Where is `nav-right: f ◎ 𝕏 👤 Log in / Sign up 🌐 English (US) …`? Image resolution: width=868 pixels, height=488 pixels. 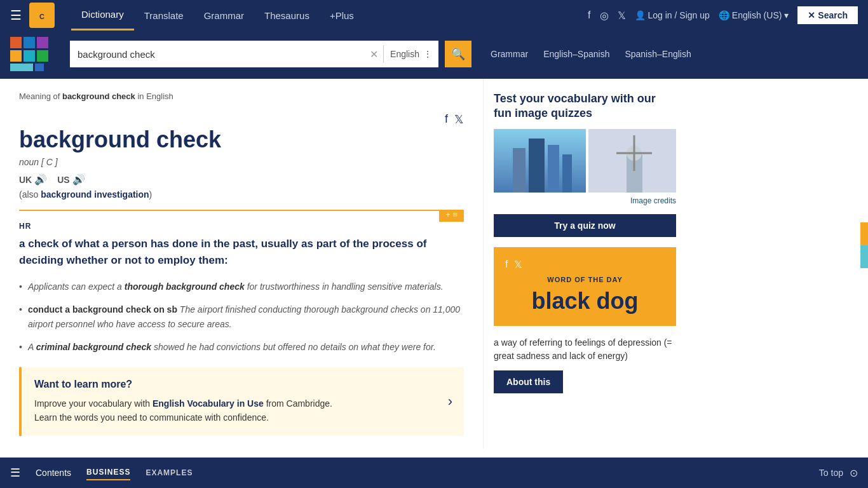 nav-right: f ◎ 𝕏 👤 Log in / Sign up 🌐 English (US) … is located at coordinates (723, 15).